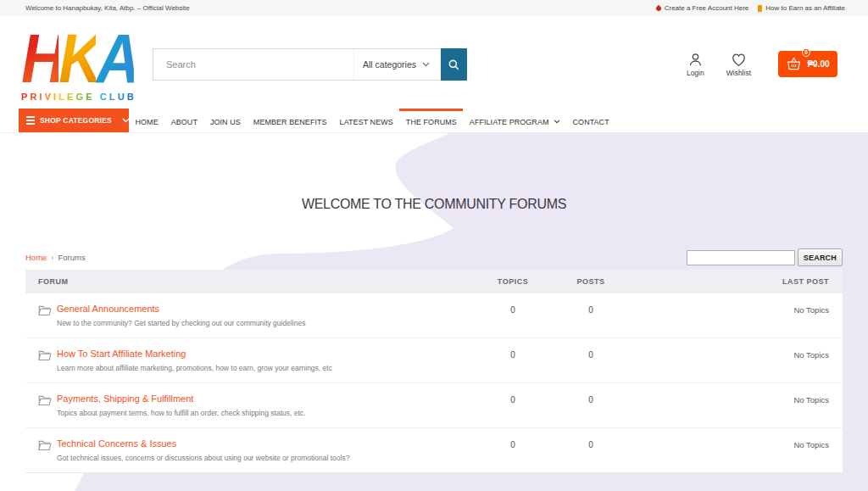 The image size is (868, 491). I want to click on breadcrumb: Home › Forums, so click(56, 258).